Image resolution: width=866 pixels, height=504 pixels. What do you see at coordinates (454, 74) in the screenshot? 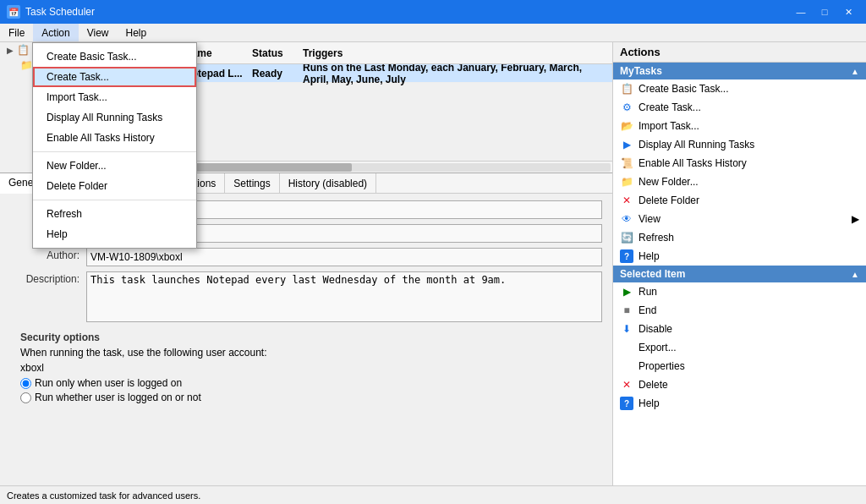
I see `row-triggers: Runs on the Last Monday, each January, F…` at bounding box center [454, 74].